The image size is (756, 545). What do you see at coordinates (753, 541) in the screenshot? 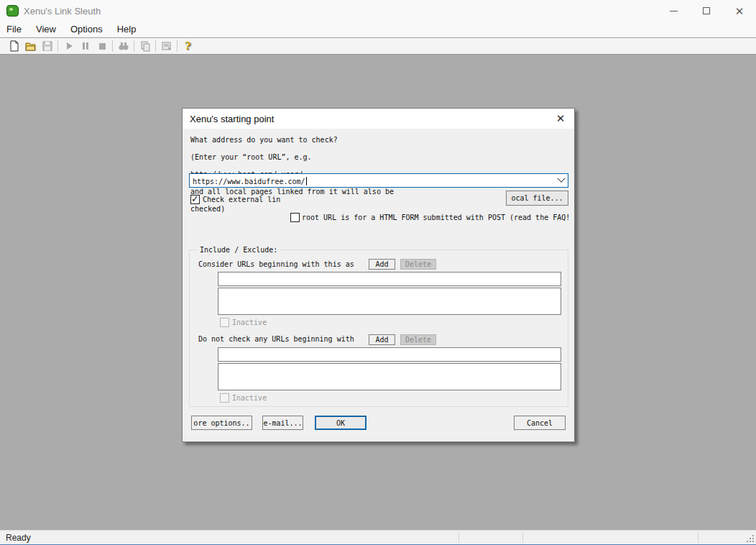
I see `resize-grip-icon` at bounding box center [753, 541].